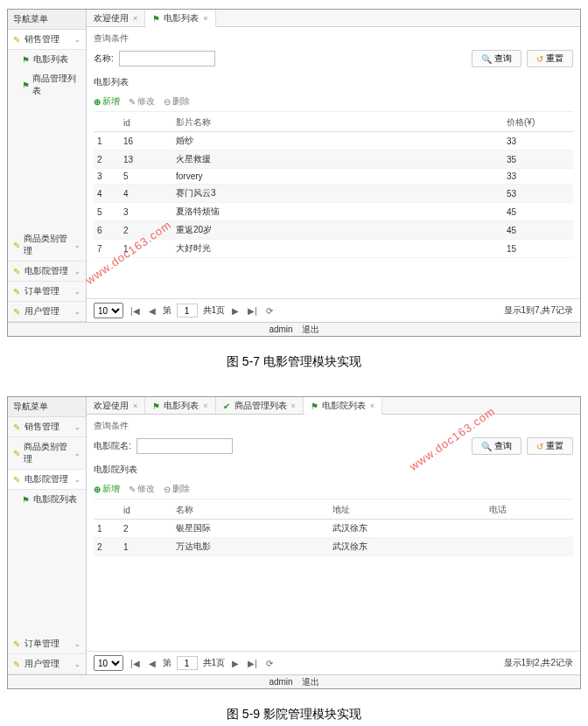 Image resolution: width=588 pixels, height=726 pixels. What do you see at coordinates (77, 40) in the screenshot?
I see `chevron-down-icon: ⌄` at bounding box center [77, 40].